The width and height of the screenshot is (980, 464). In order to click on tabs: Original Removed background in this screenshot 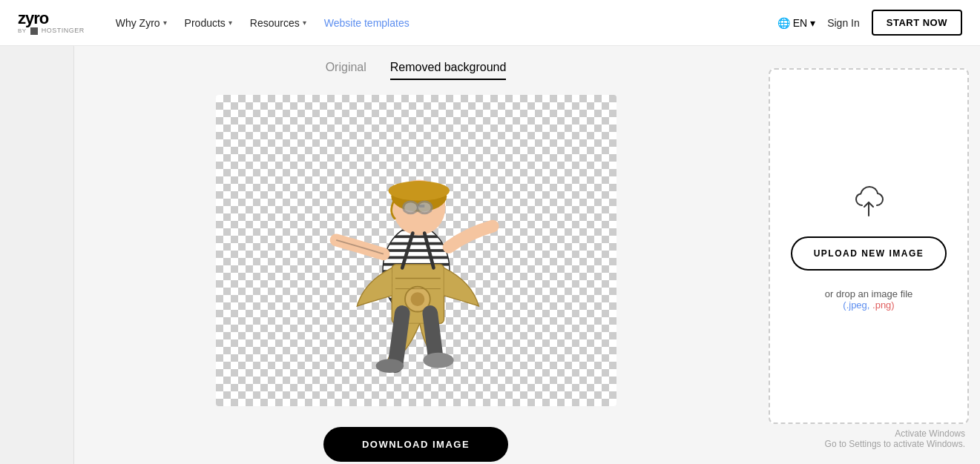, I will do `click(416, 70)`.